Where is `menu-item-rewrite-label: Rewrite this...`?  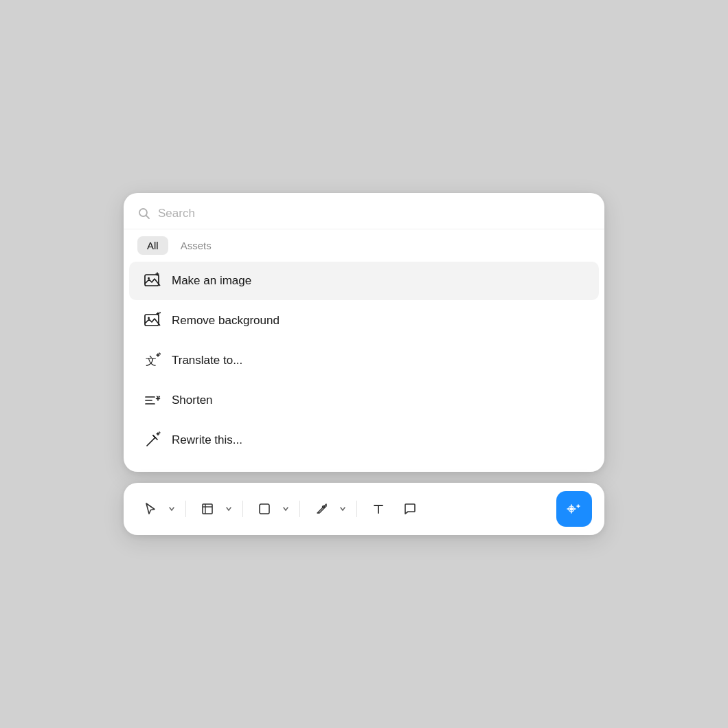 menu-item-rewrite-label: Rewrite this... is located at coordinates (207, 440).